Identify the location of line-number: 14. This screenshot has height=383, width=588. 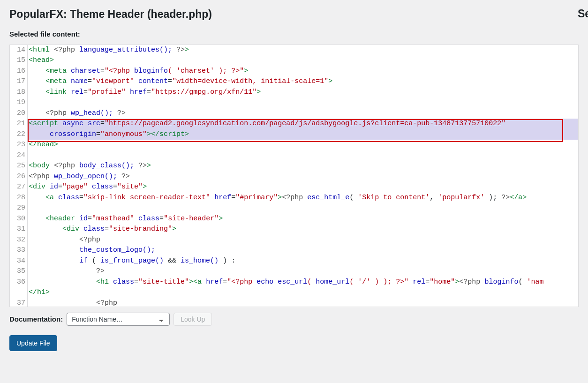
(19, 51).